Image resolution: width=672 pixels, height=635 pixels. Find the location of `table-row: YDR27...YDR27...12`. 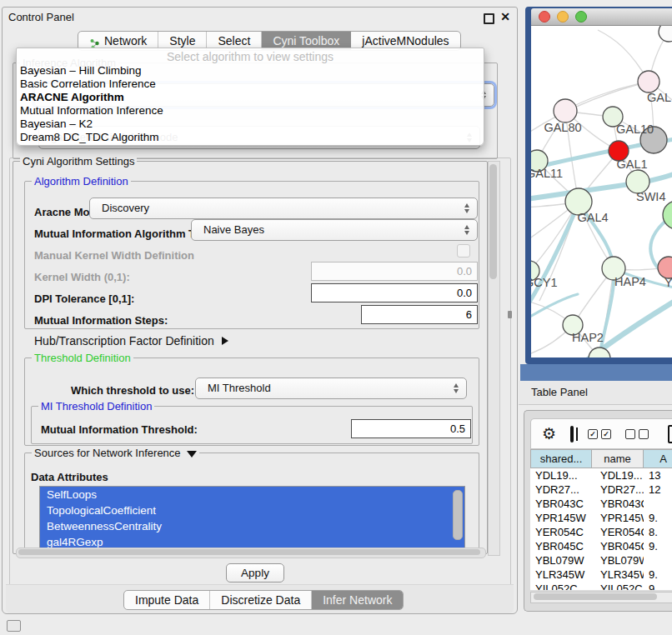

table-row: YDR27...YDR27...12 is located at coordinates (601, 490).